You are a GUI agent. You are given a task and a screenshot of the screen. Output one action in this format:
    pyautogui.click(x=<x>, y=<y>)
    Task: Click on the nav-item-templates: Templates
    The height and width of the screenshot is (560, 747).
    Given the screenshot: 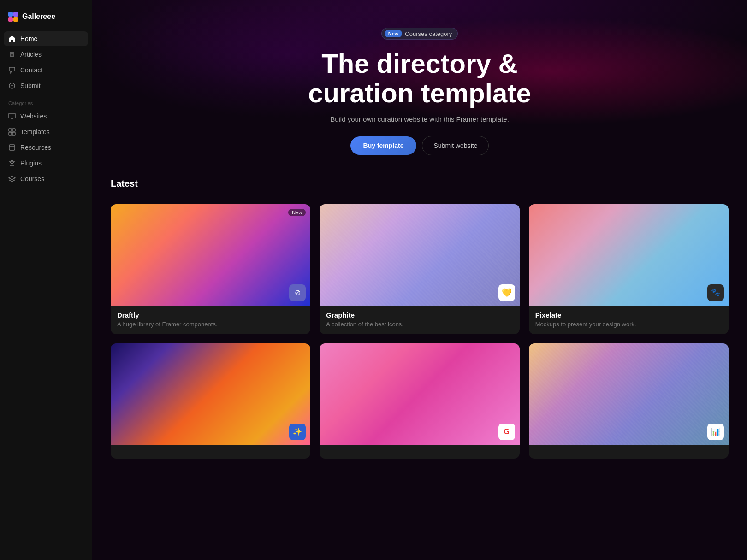 What is the action you would take?
    pyautogui.click(x=46, y=132)
    